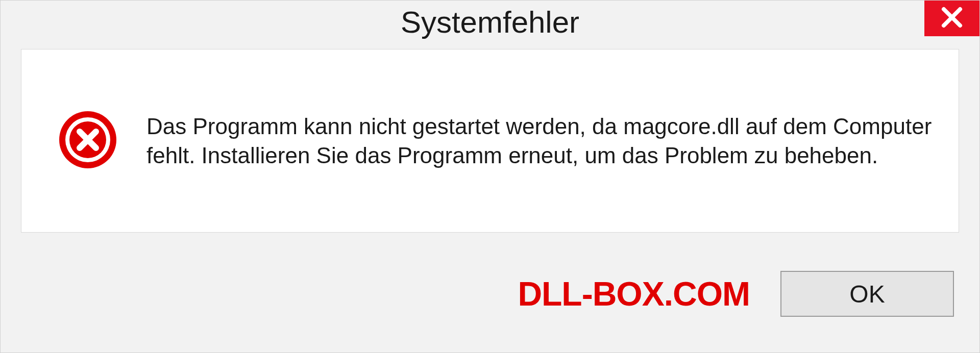  Describe the element at coordinates (490, 22) in the screenshot. I see `titlebar: Systemfehler` at that location.